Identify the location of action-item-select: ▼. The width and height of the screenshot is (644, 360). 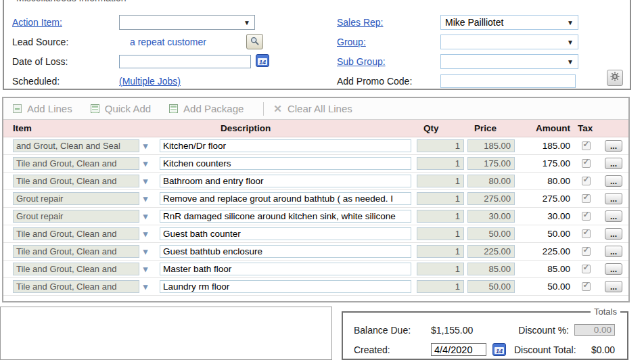
(187, 22).